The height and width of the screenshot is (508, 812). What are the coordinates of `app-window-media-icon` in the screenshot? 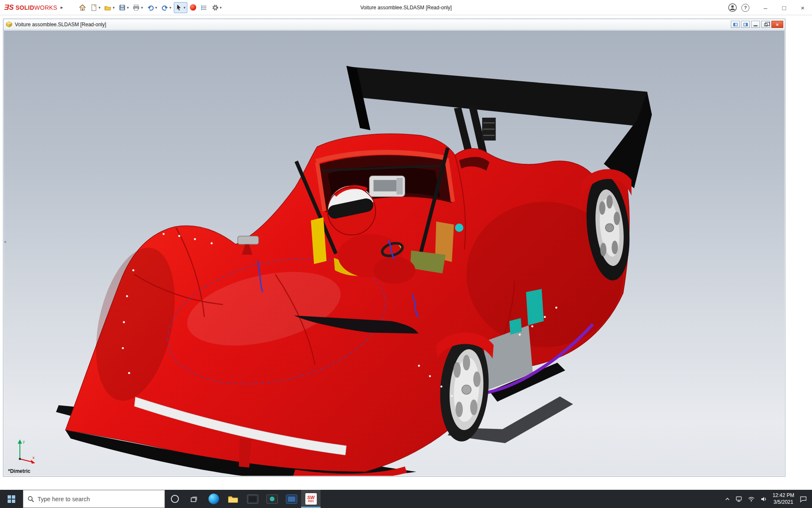 It's located at (272, 499).